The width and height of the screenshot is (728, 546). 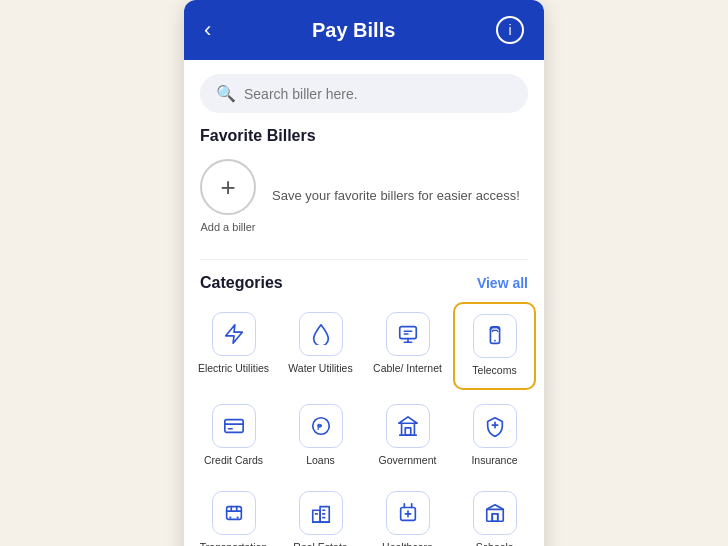 I want to click on add-biller-button: +, so click(x=228, y=187).